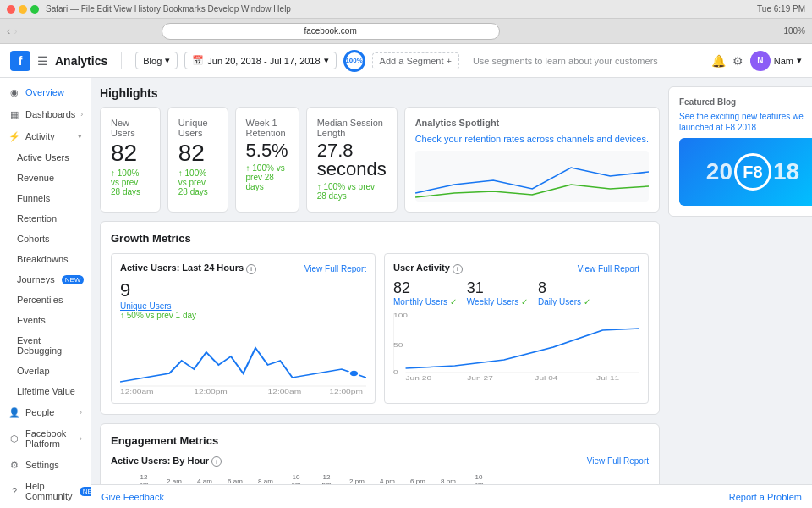 The image size is (812, 508). I want to click on svg-text: Jun 27, so click(480, 378).